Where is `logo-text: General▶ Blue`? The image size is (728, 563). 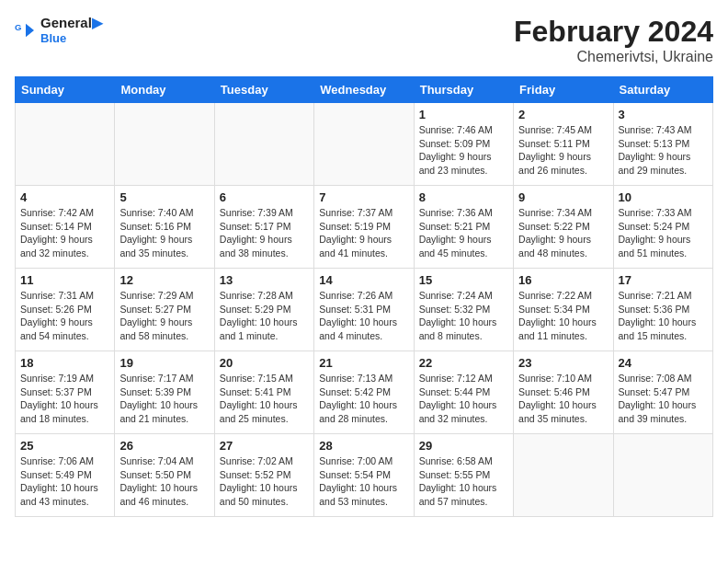 logo-text: General▶ Blue is located at coordinates (72, 29).